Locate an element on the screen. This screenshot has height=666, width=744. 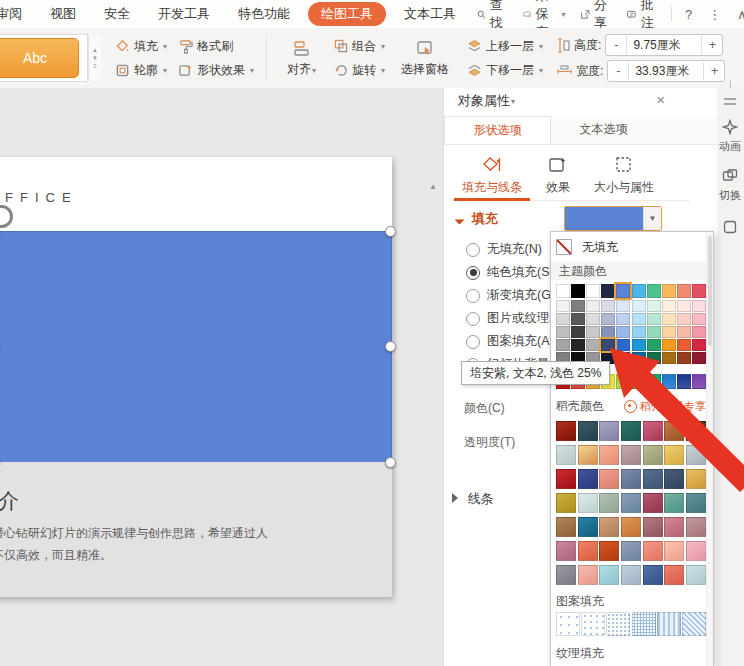
popup-scrollbar is located at coordinates (710, 449).